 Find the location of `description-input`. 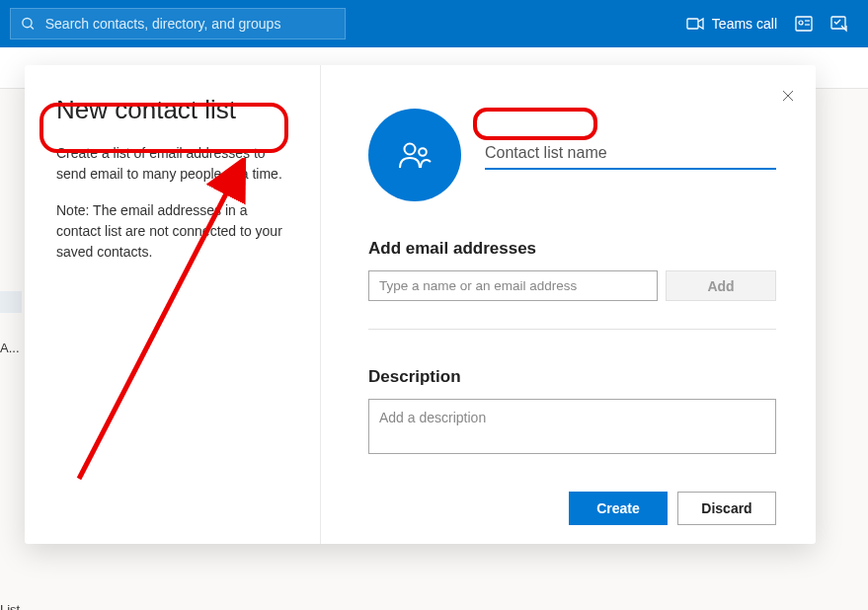

description-input is located at coordinates (573, 426).